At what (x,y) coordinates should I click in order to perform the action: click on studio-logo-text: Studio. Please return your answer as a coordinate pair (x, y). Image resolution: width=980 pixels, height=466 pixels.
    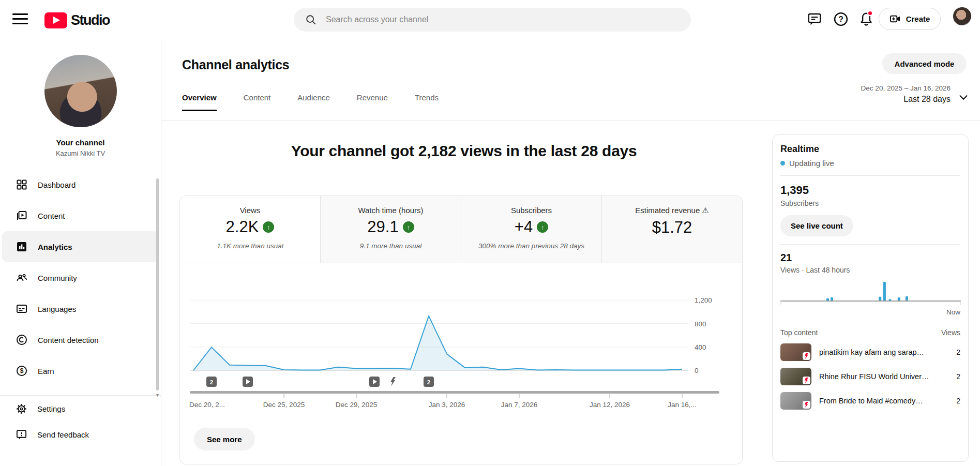
    Looking at the image, I should click on (90, 21).